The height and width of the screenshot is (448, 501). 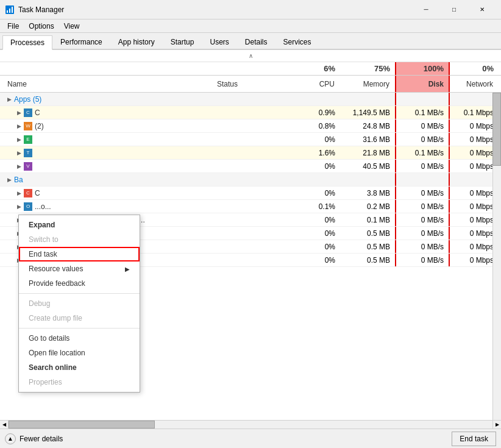 What do you see at coordinates (474, 68) in the screenshot?
I see `pct-network: 0%` at bounding box center [474, 68].